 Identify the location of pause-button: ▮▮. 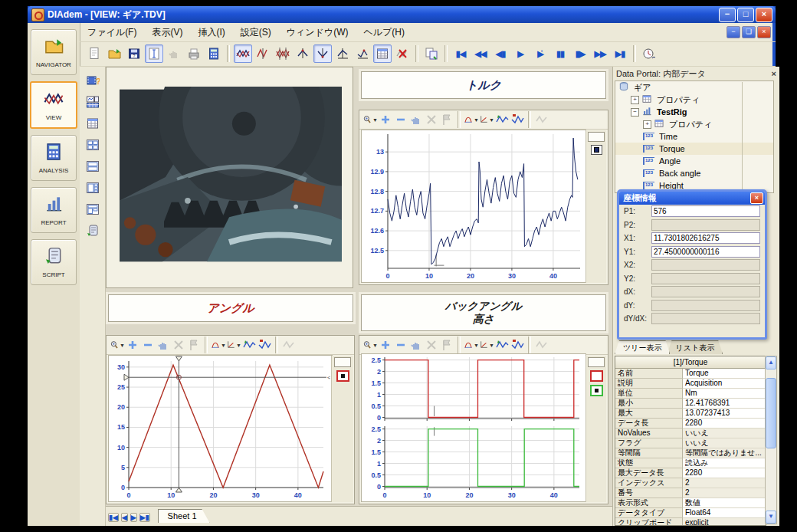
(560, 54).